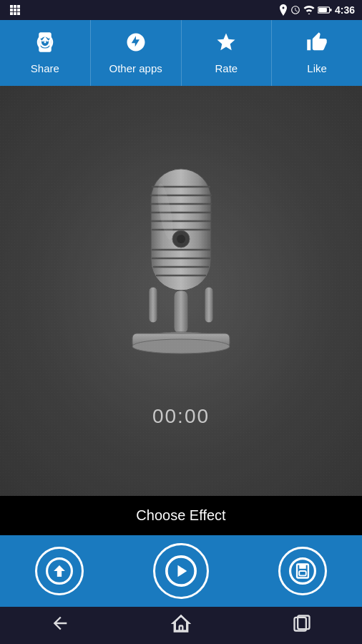 Image resolution: width=362 pixels, height=644 pixels. Describe the element at coordinates (181, 625) in the screenshot. I see `system-nav-bar` at that location.